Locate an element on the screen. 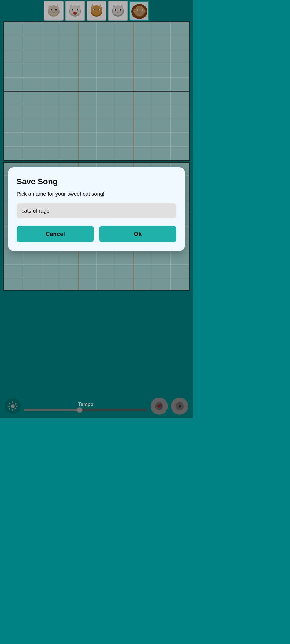 Image resolution: width=290 pixels, height=644 pixels. save-song-modal: Save Song Pick a name for your sweet cat… is located at coordinates (96, 209).